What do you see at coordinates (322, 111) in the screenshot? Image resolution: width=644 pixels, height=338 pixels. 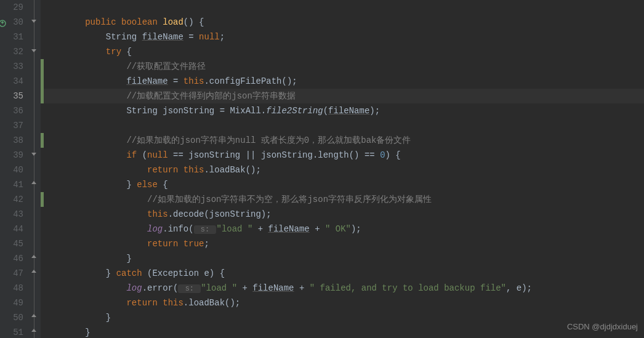 I see `code-line: 36 String jsonString = MixAll.file2Strin…` at bounding box center [322, 111].